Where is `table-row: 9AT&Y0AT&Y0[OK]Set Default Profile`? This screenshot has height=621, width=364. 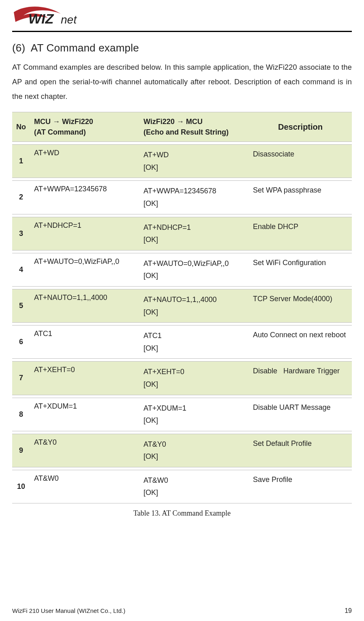 table-row: 9AT&Y0AT&Y0[OK]Set Default Profile is located at coordinates (182, 451).